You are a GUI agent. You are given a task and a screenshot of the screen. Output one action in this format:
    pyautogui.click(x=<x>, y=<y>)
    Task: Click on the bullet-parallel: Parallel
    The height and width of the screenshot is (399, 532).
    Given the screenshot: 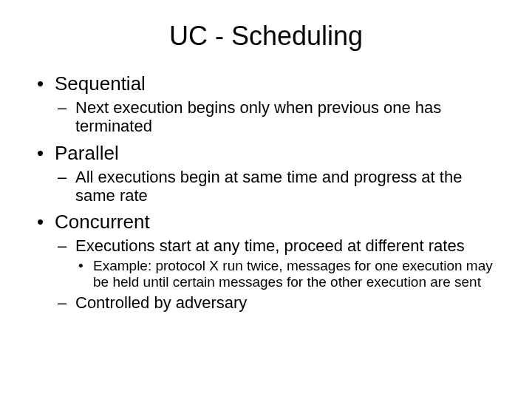 What is the action you would take?
    pyautogui.click(x=270, y=154)
    